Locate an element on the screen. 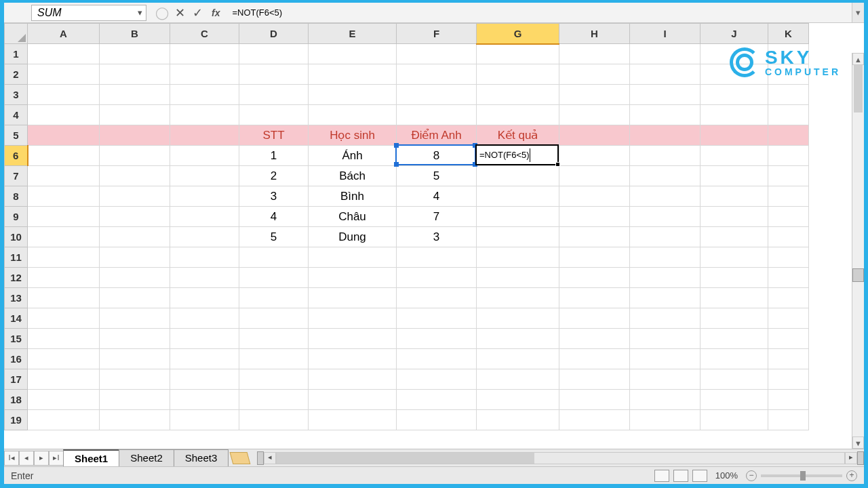 This screenshot has height=488, width=868. cell-E16 is located at coordinates (353, 359).